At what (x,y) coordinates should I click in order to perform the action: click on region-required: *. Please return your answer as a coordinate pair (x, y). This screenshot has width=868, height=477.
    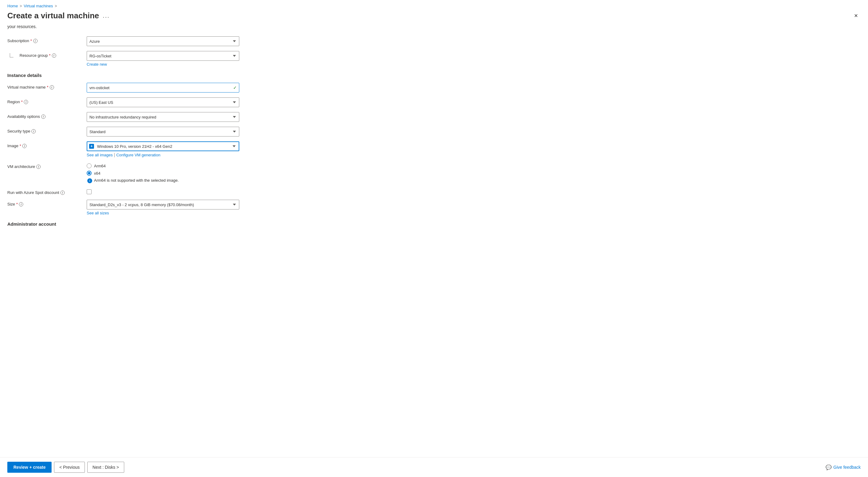
    Looking at the image, I should click on (22, 102).